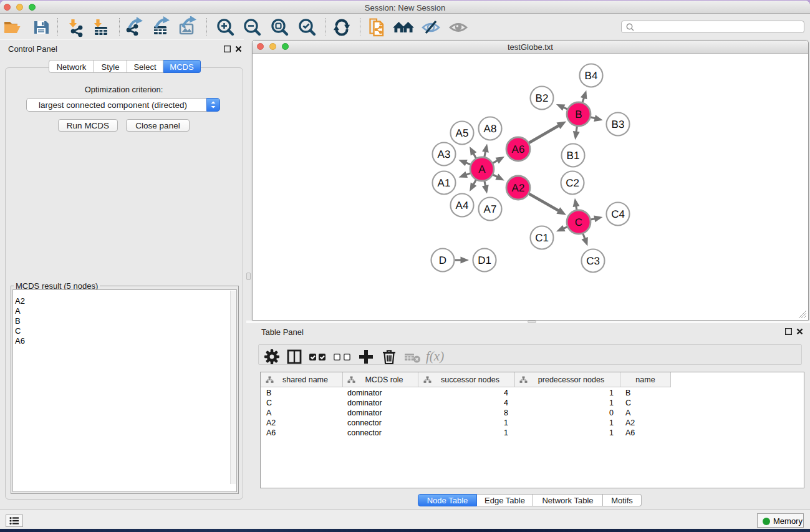  What do you see at coordinates (542, 99) in the screenshot?
I see `svg-text: B2` at bounding box center [542, 99].